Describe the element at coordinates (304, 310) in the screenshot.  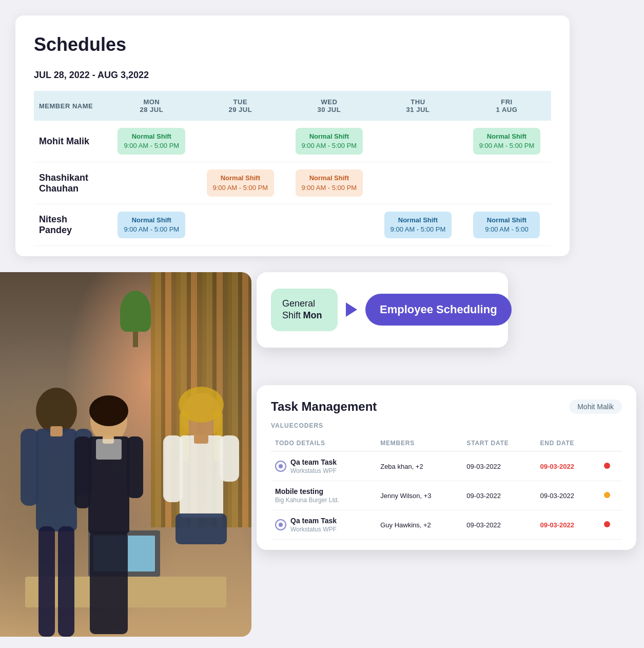
I see `general-shift-bubble: General Shift Mon` at that location.